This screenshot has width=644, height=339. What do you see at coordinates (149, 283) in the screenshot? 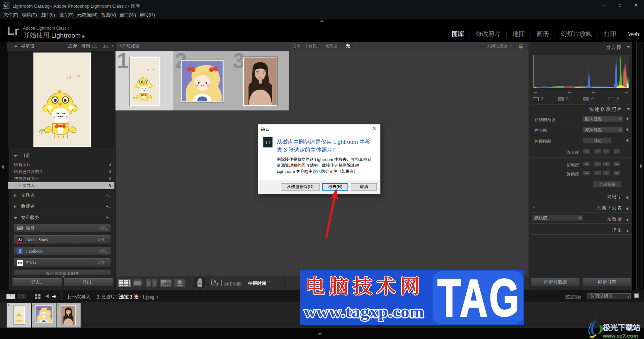
I see `svg-text: X` at bounding box center [149, 283].